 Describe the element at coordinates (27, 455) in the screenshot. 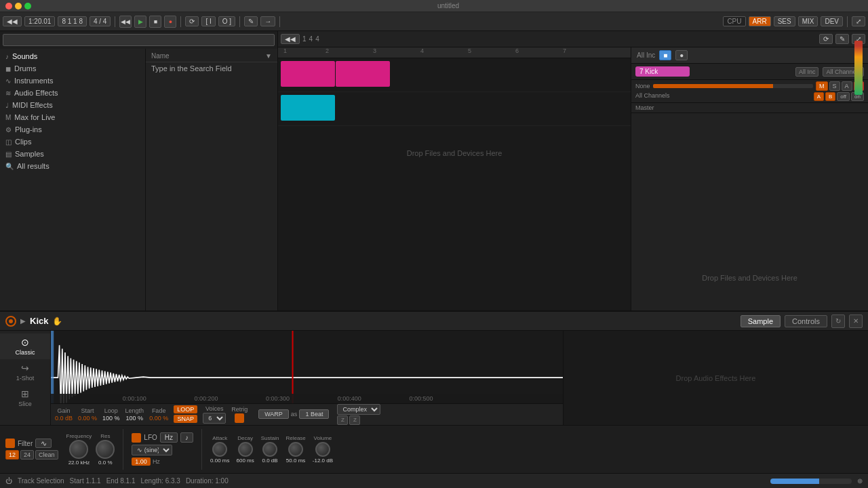

I see `filter-24-btn: 24` at that location.